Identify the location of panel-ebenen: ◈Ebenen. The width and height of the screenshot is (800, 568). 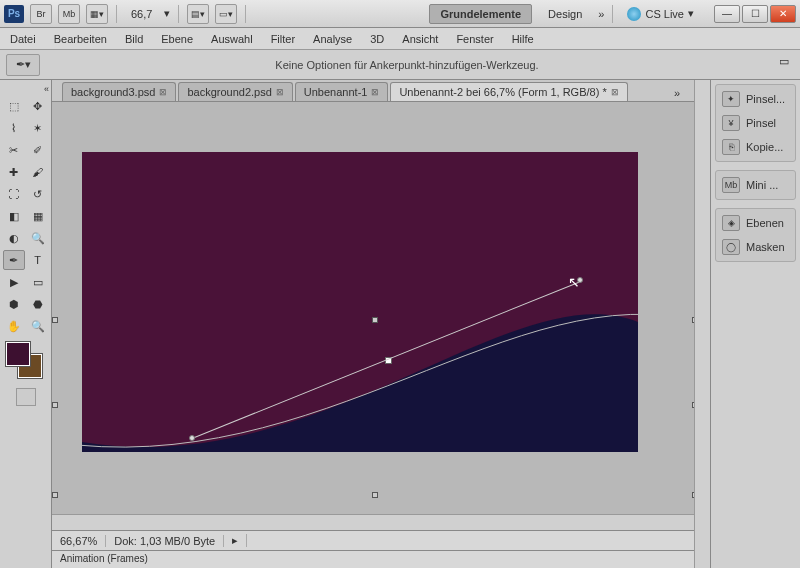
(756, 223).